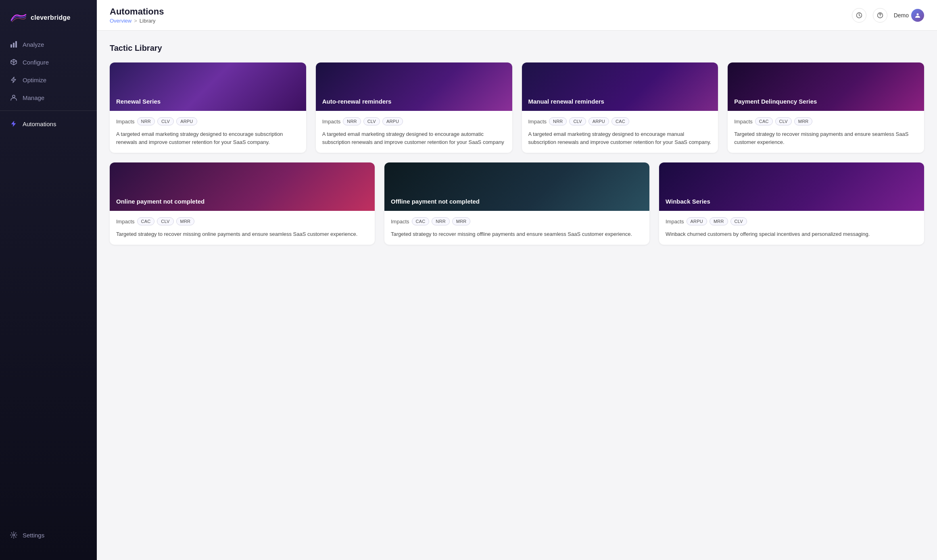  I want to click on card-desc-manual-renewal-reminders: A targeted email marketing strategy desi…, so click(620, 138).